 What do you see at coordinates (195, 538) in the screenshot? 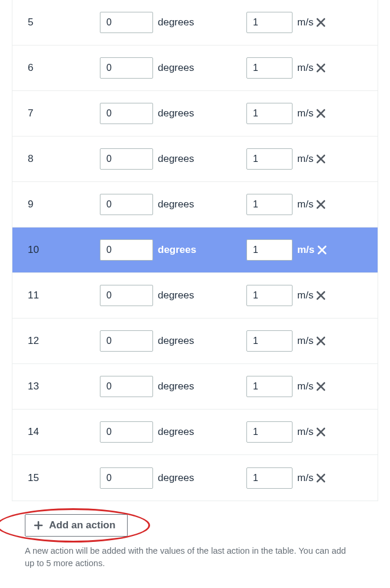
I see `footer: Add an action A new action will be added…` at bounding box center [195, 538].